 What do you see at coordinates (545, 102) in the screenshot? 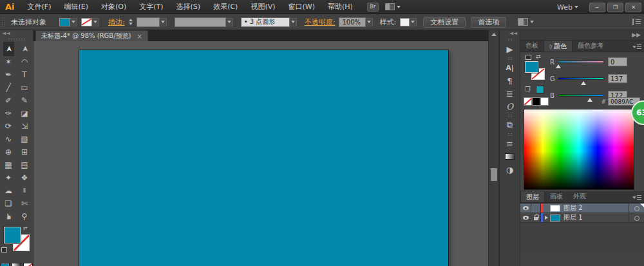
I see `white-swatch` at bounding box center [545, 102].